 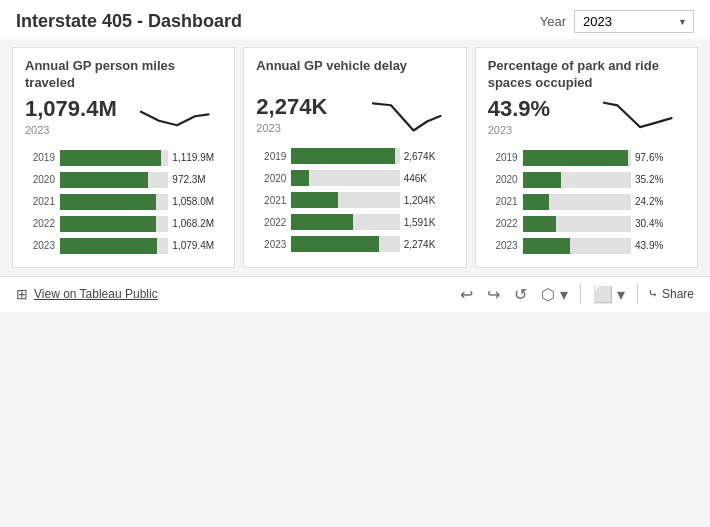 I want to click on footer-left: ⊞ View on Tableau Public, so click(x=87, y=294).